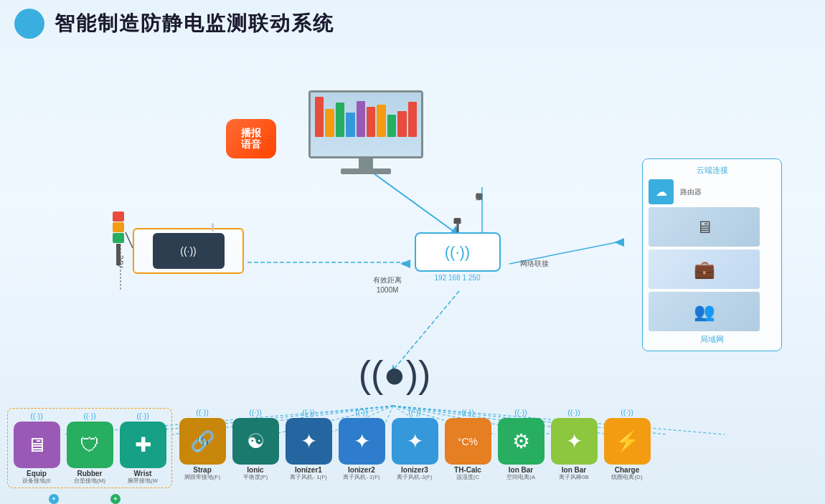 The image size is (825, 504). I want to click on voice-broadcast: 播报语音, so click(251, 139).